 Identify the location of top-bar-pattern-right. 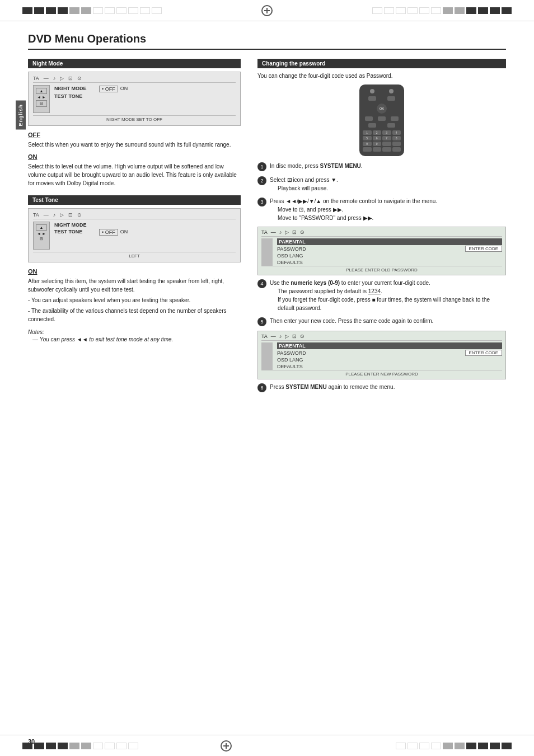
(442, 11).